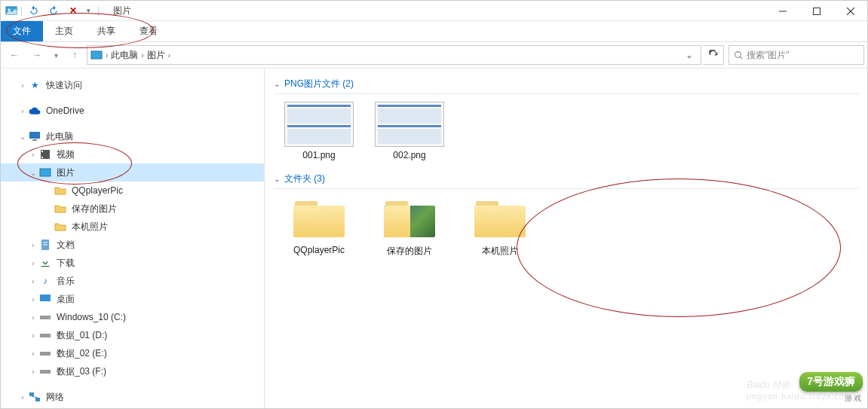  I want to click on sidebar-item-pictures: ⌄ 图片, so click(133, 172).